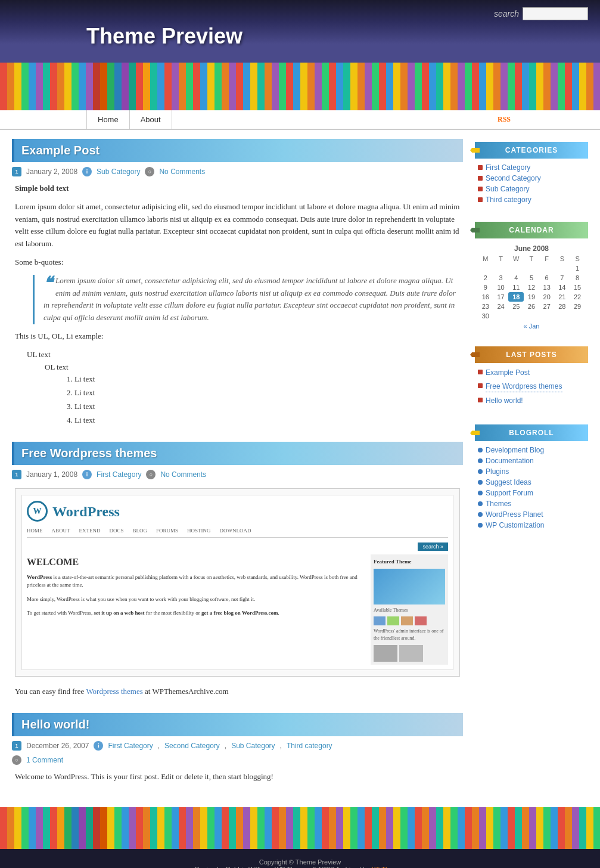 The image size is (600, 868). What do you see at coordinates (501, 306) in the screenshot?
I see `cal-day: 24` at bounding box center [501, 306].